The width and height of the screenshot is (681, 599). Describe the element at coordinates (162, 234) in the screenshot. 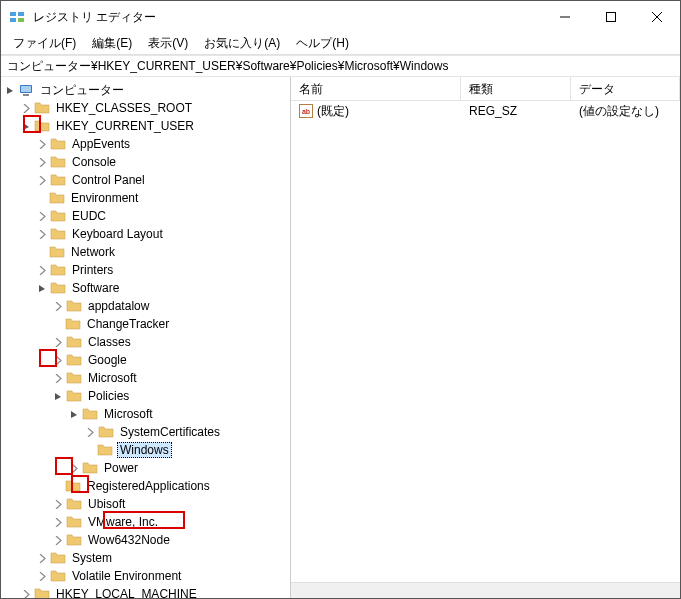

I see `tree-node: Keyboard Layout` at that location.